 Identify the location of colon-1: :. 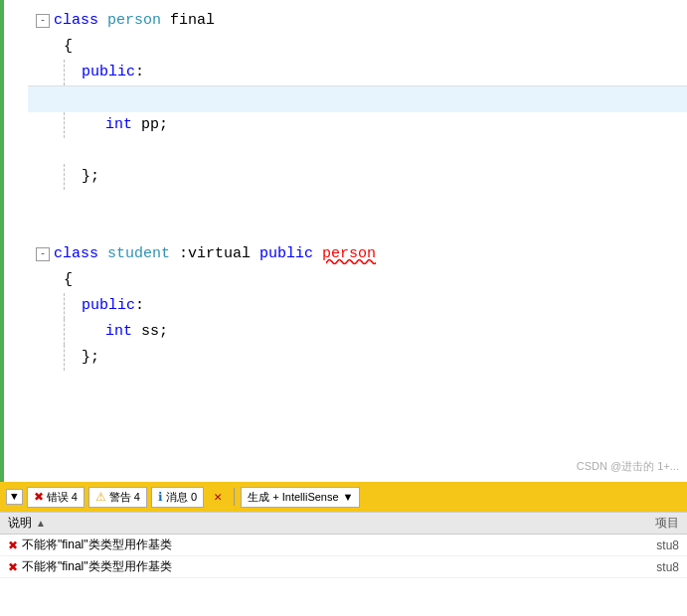
(139, 73).